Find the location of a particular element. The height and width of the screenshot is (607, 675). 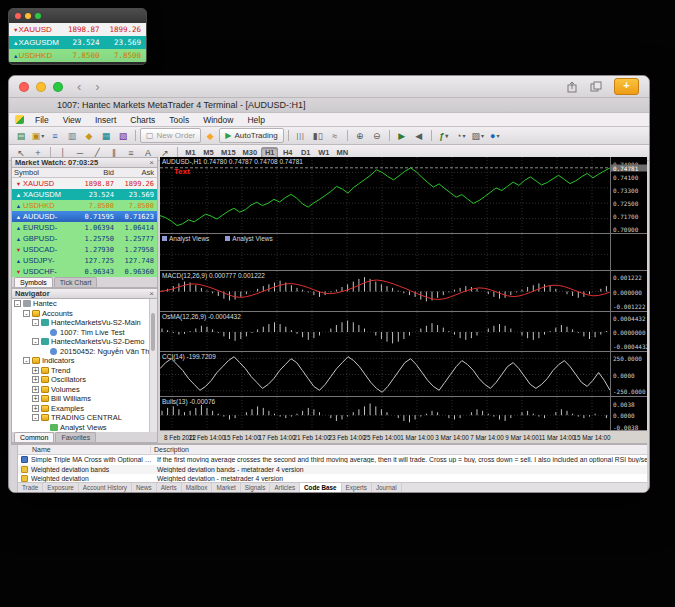

menu-insert: Insert is located at coordinates (106, 120).